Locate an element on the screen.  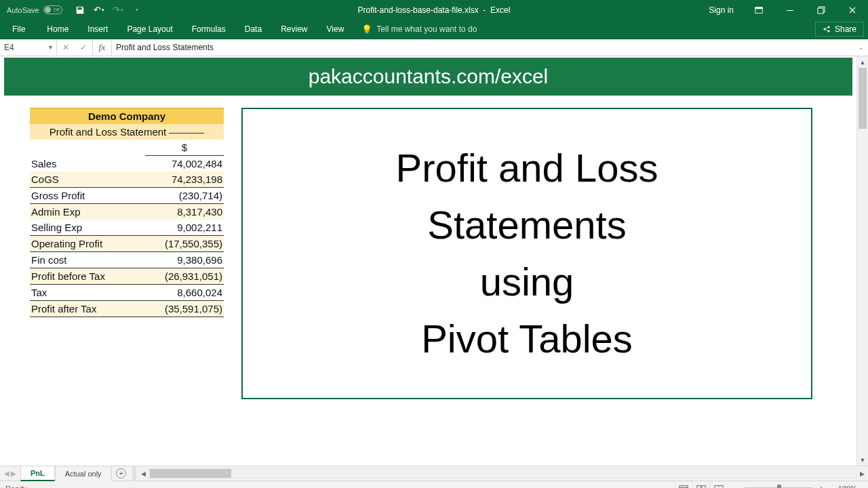
zoom-in-button: + is located at coordinates (821, 485).